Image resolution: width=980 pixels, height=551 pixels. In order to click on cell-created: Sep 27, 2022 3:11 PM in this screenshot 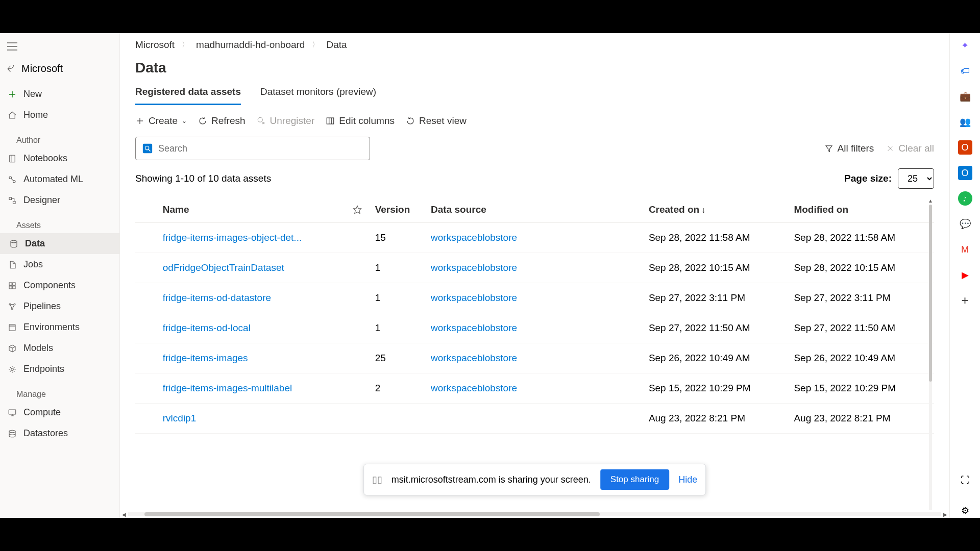, I will do `click(717, 298)`.